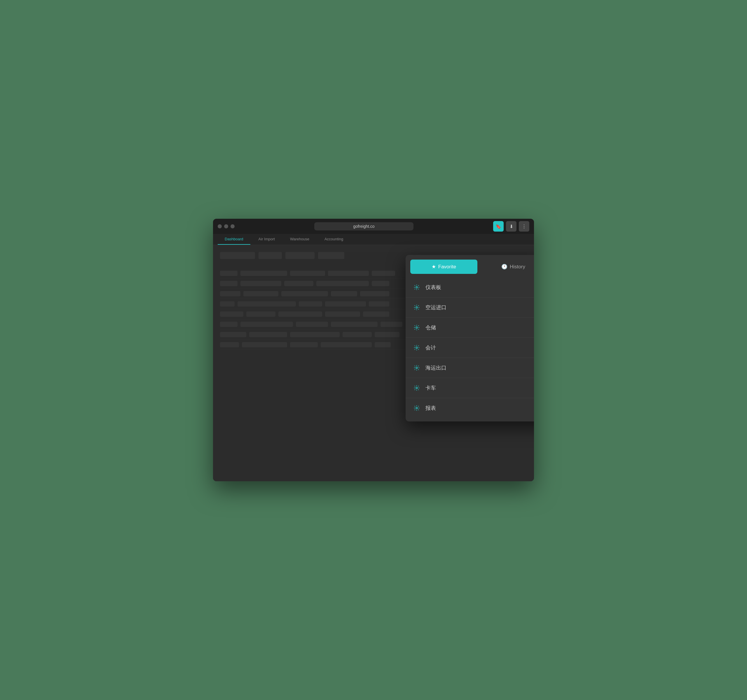  I want to click on menu-item-label: 海运出口, so click(479, 368).